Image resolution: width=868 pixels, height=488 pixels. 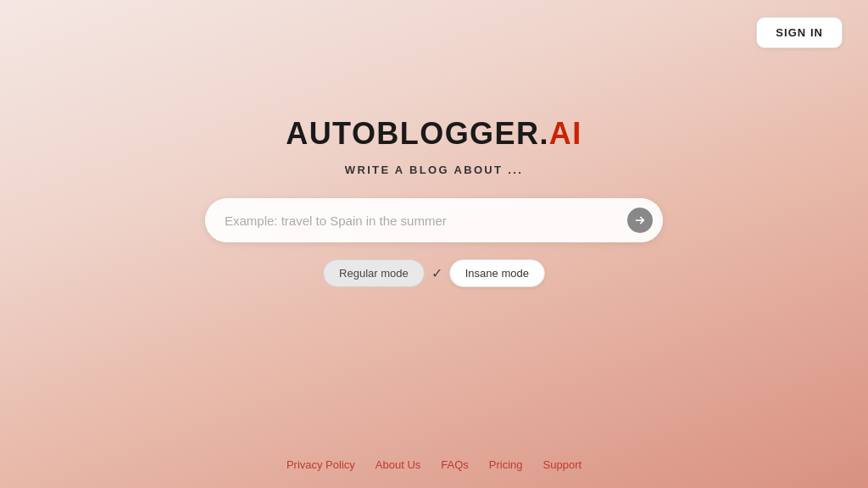 What do you see at coordinates (563, 464) in the screenshot?
I see `footer-link-support: Support` at bounding box center [563, 464].